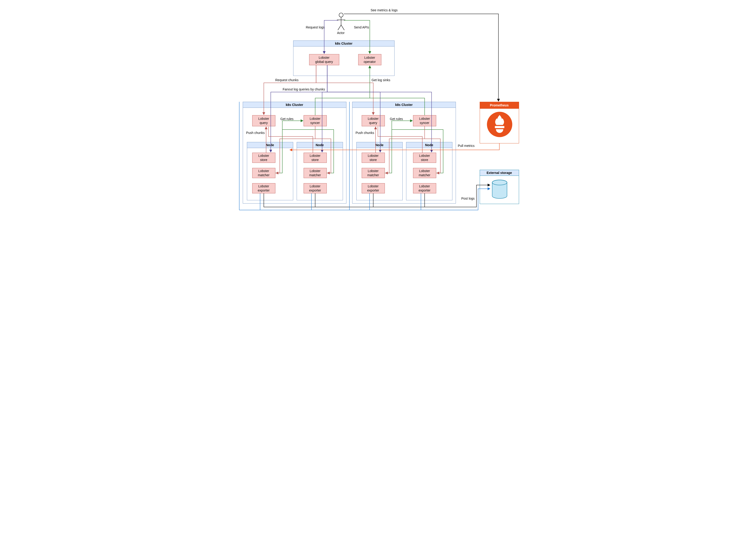 Image resolution: width=756 pixels, height=535 pixels. I want to click on node-3-title: Node, so click(380, 145).